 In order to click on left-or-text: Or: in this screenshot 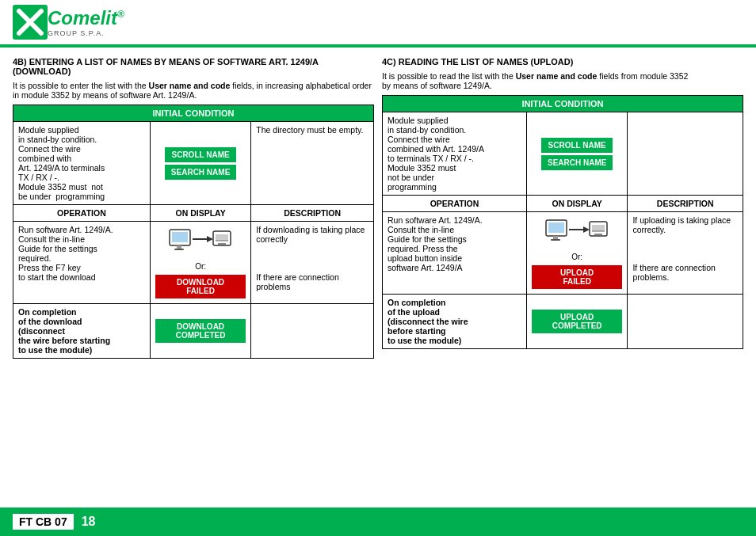, I will do `click(200, 266)`.